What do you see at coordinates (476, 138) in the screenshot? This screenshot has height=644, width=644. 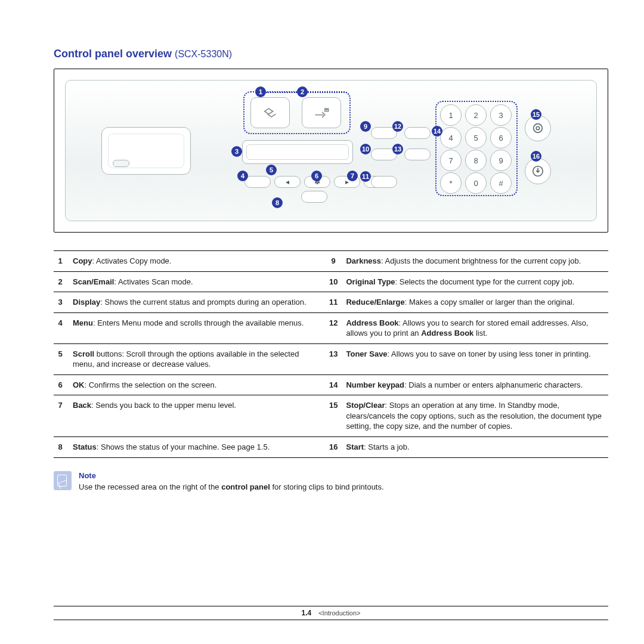 I see `keypad-5: 5` at bounding box center [476, 138].